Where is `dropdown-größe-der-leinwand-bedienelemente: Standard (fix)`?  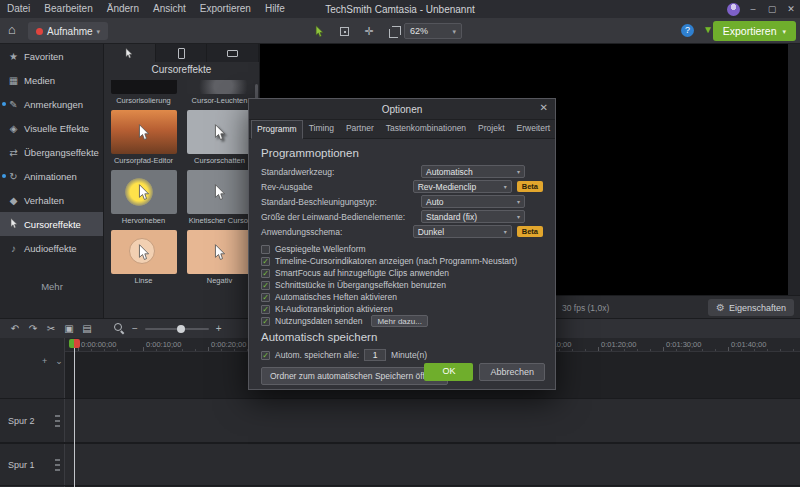 dropdown-größe-der-leinwand-bedienelemente: Standard (fix) is located at coordinates (473, 216).